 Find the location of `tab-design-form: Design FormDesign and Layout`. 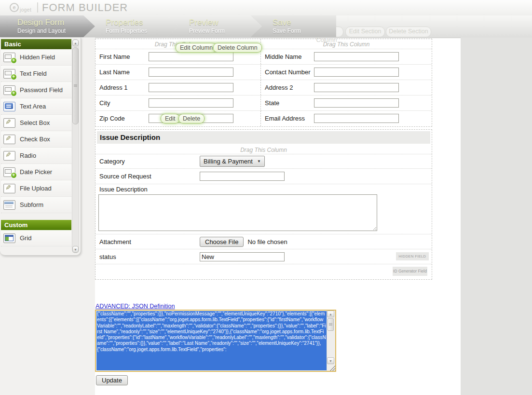

tab-design-form: Design FormDesign and Layout is located at coordinates (47, 26).